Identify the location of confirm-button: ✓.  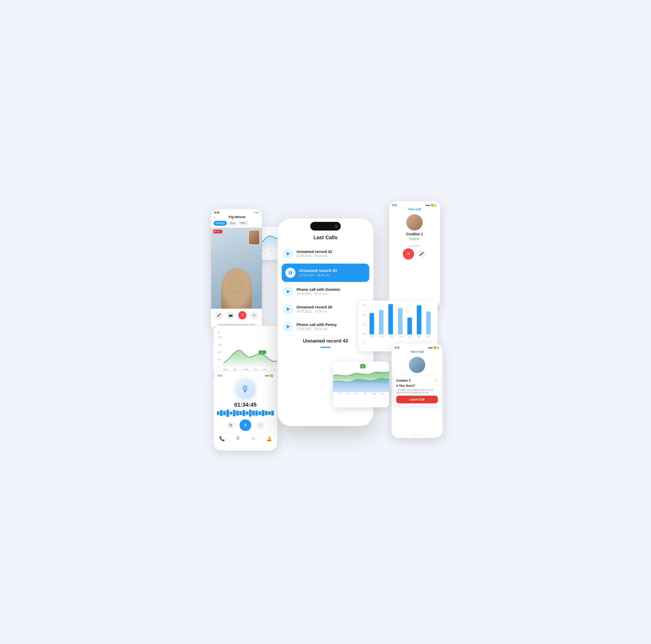
(260, 425).